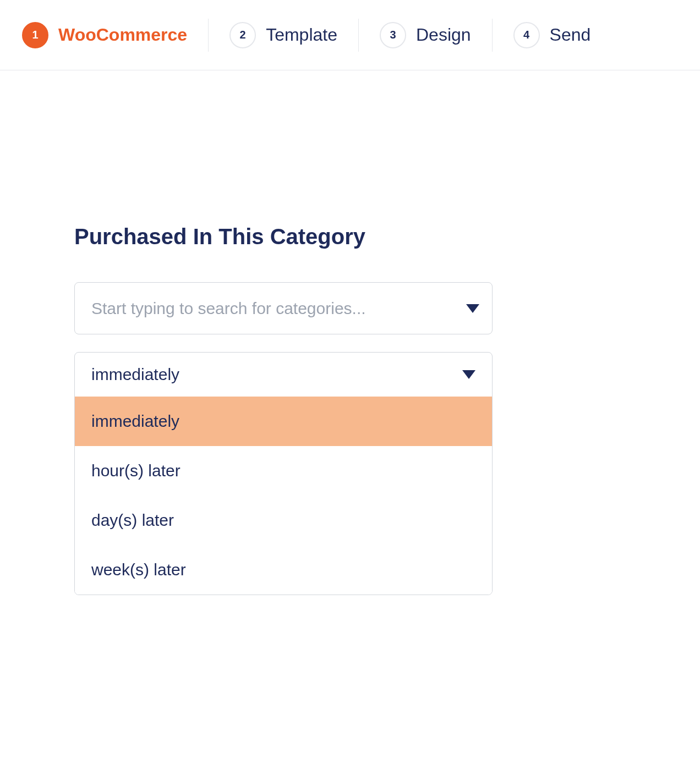  Describe the element at coordinates (135, 375) in the screenshot. I see `timing-selected-label: immediately` at that location.